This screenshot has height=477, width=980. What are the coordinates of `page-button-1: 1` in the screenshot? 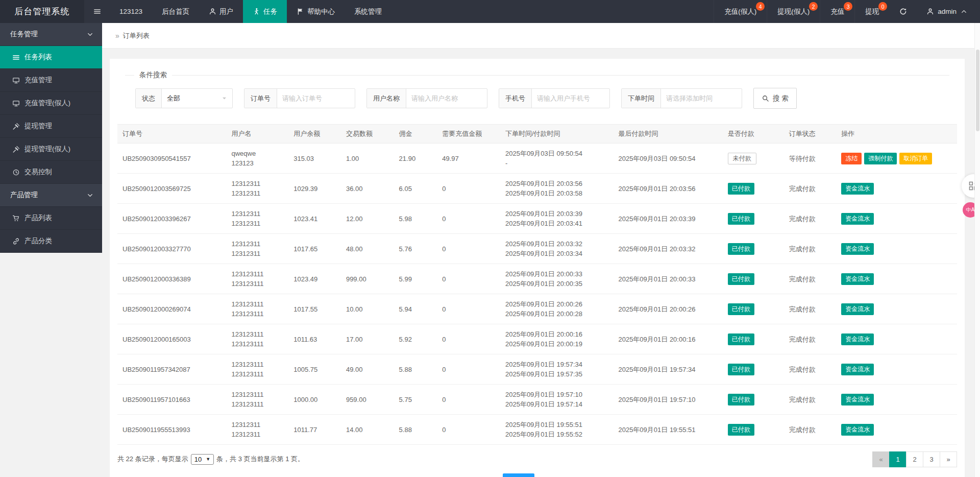 It's located at (898, 460).